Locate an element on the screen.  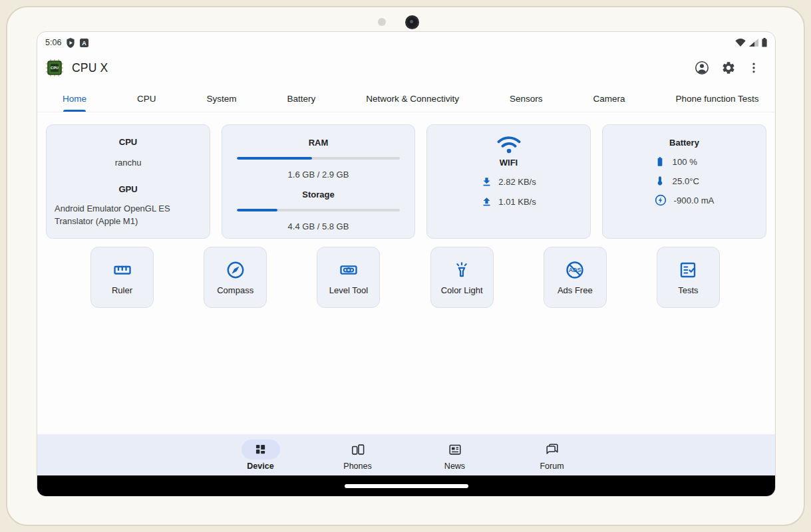
nav-label: Forum is located at coordinates (552, 466).